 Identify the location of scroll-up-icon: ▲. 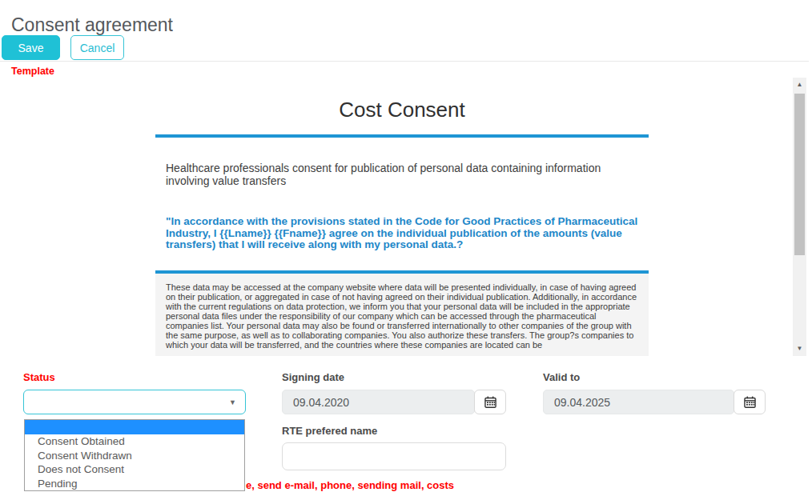
(799, 85).